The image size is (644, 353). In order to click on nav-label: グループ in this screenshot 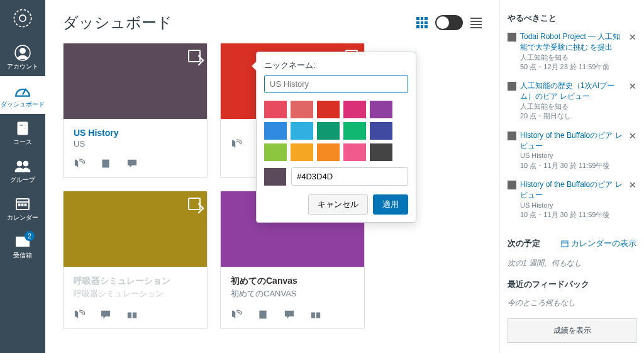, I will do `click(23, 180)`.